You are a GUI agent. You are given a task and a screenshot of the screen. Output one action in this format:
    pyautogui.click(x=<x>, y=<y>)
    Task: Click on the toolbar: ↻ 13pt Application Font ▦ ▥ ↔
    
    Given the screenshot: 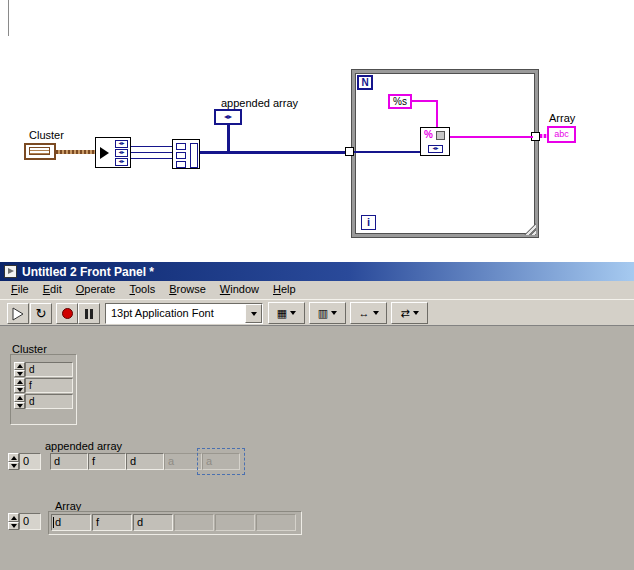 What is the action you would take?
    pyautogui.click(x=317, y=312)
    